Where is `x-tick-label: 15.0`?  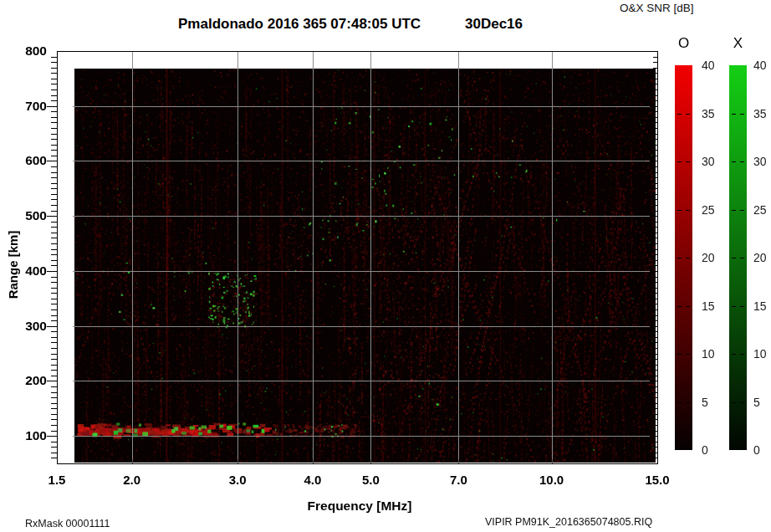
x-tick-label: 15.0 is located at coordinates (657, 480).